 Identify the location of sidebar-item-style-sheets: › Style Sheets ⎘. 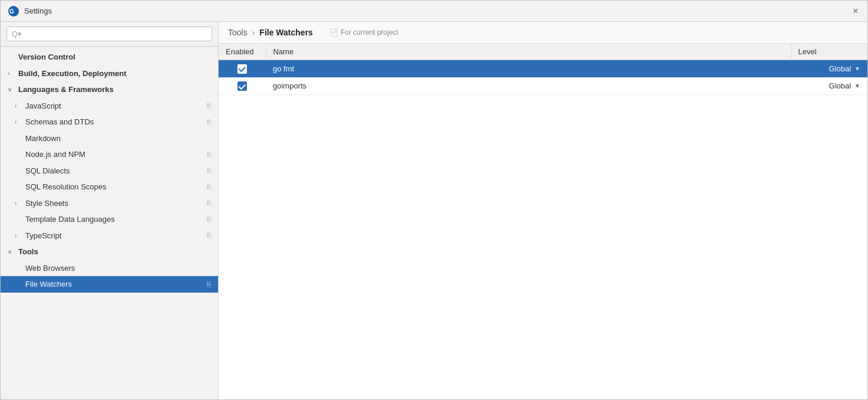
(110, 204).